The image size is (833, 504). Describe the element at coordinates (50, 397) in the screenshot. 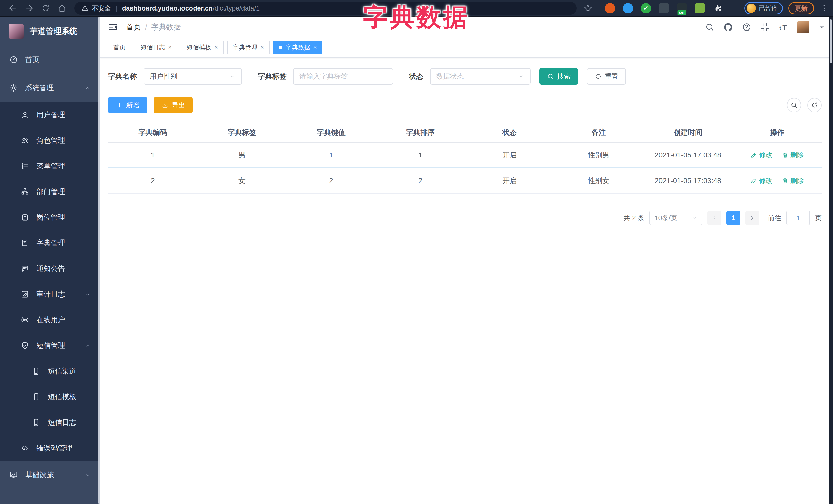

I see `sidebar-submenu-item: 短信模板` at that location.